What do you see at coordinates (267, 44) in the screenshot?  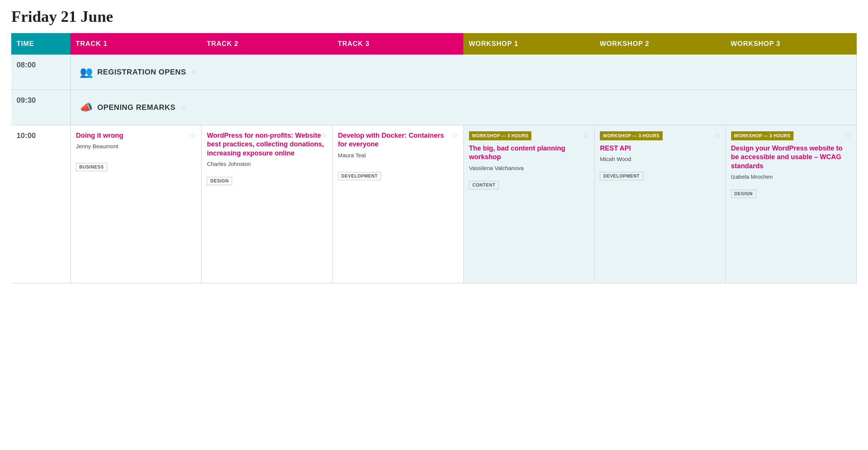 I see `header-track2: TRACK 2` at bounding box center [267, 44].